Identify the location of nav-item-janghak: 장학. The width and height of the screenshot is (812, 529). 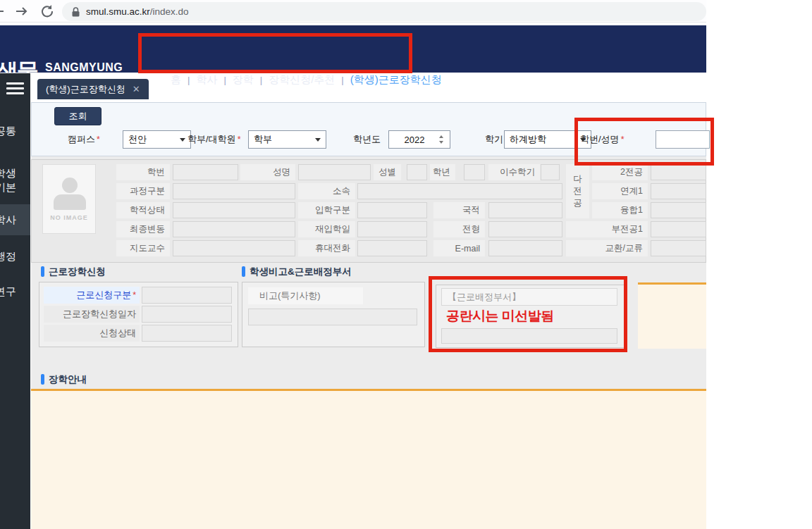
(243, 80).